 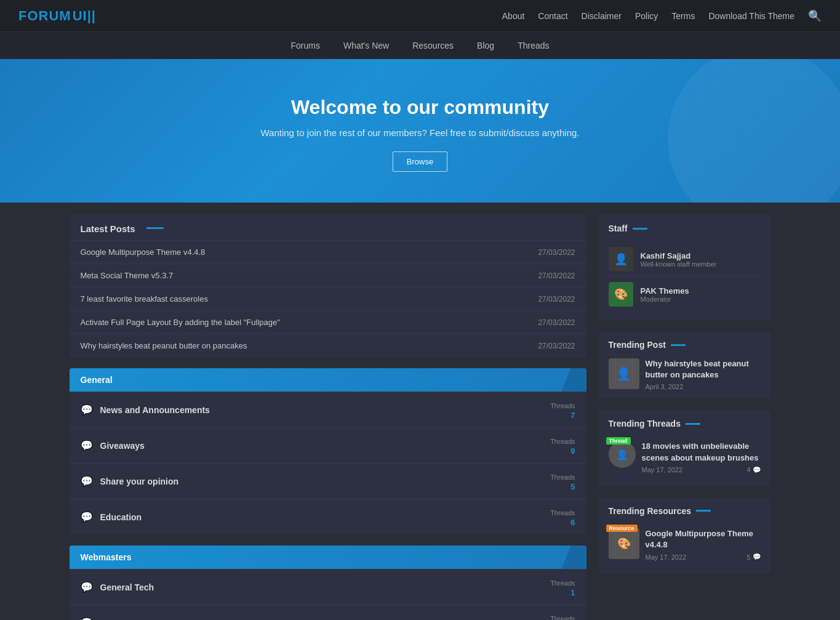 What do you see at coordinates (679, 256) in the screenshot?
I see `staff-name: Kashif Sajjad` at bounding box center [679, 256].